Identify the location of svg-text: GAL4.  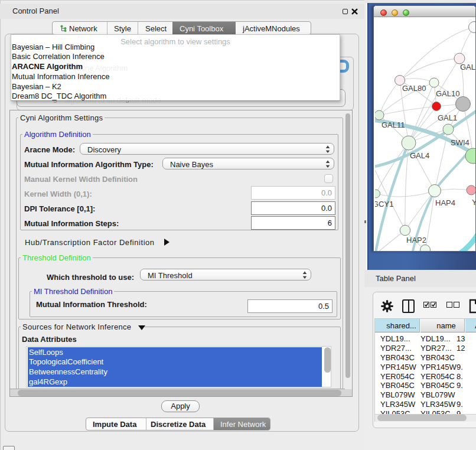
(419, 156).